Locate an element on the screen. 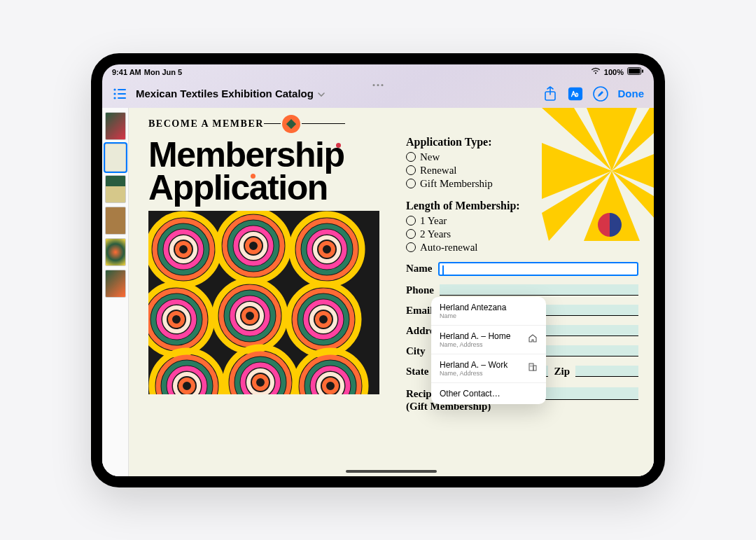 This screenshot has width=756, height=540. zip-label: Zip is located at coordinates (561, 371).